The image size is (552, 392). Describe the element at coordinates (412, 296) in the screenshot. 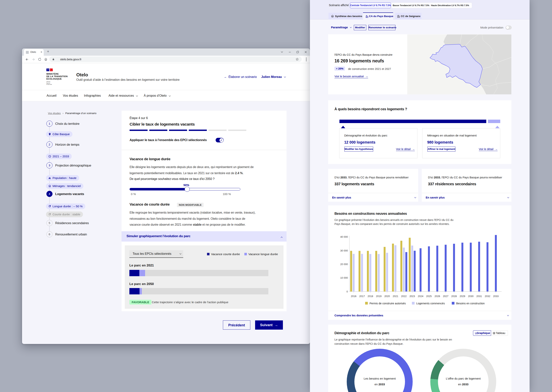

I see `svg-text: 2023` at that location.